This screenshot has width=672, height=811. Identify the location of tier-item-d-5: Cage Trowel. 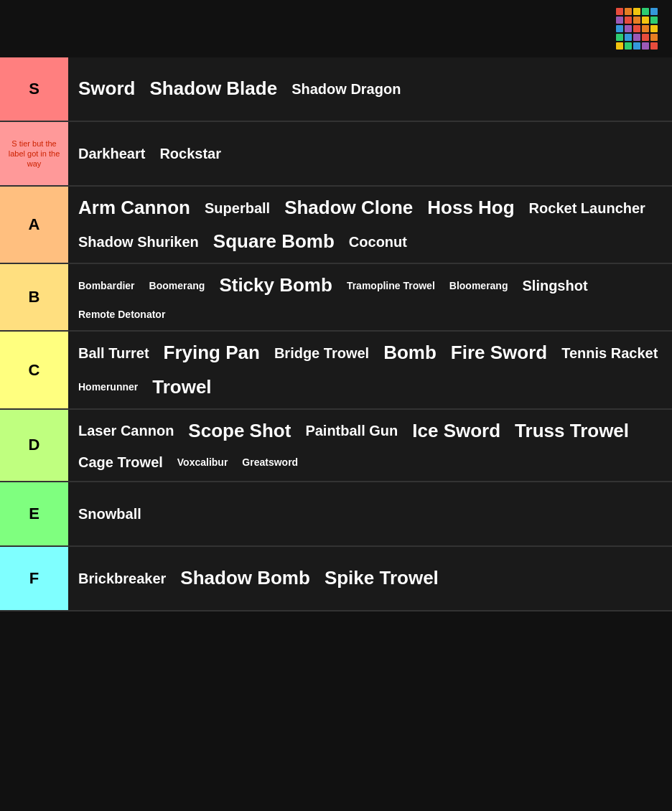
(121, 462).